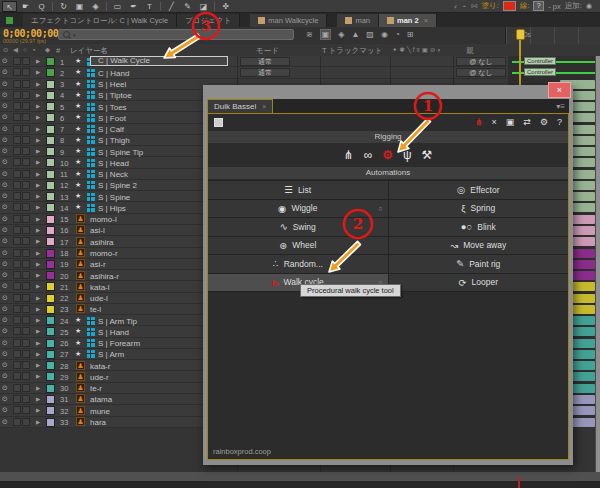 The height and width of the screenshot is (488, 600). I want to click on zoom-tool-icon: Q, so click(42, 6).